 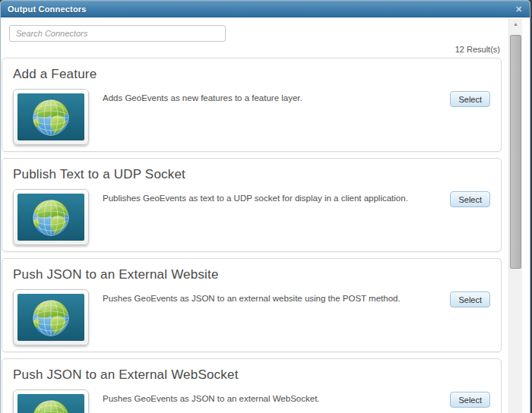 What do you see at coordinates (252, 275) in the screenshot?
I see `connector-title: Push JSON to an External Website` at bounding box center [252, 275].